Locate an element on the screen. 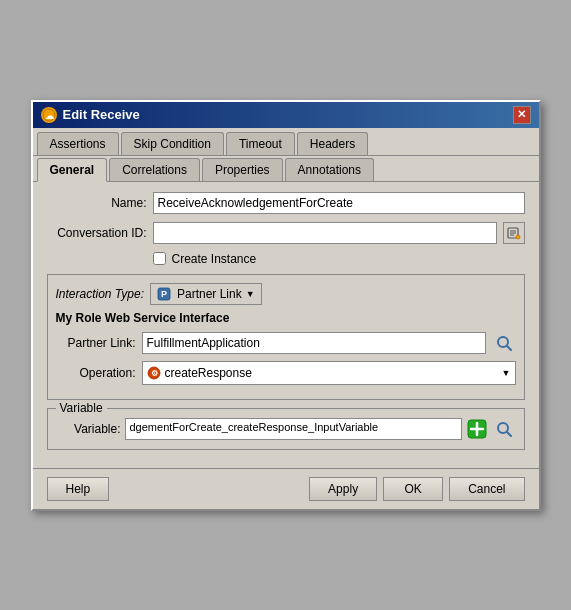  partner-link-search-button is located at coordinates (504, 343).